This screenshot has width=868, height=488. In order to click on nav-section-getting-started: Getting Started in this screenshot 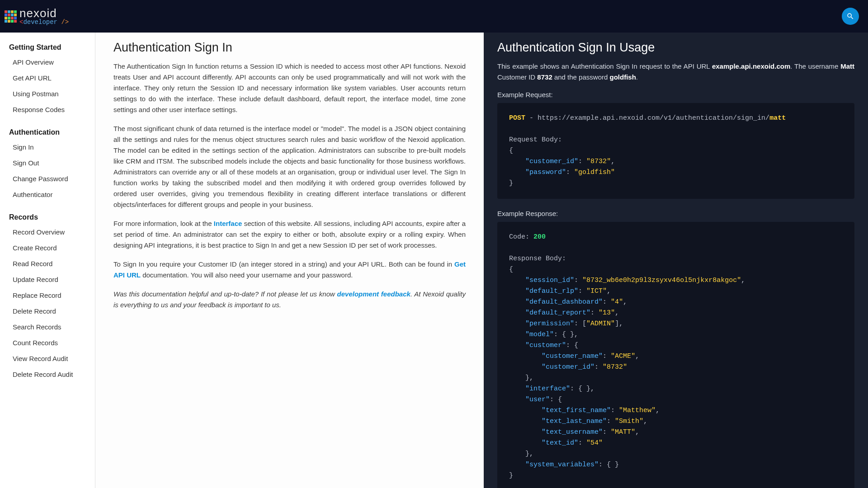, I will do `click(50, 47)`.